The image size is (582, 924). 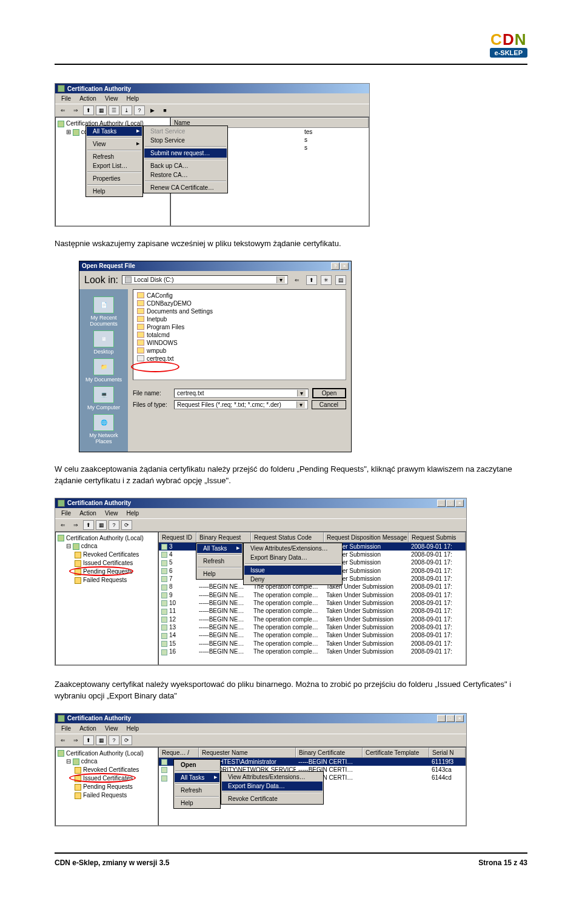 What do you see at coordinates (114, 144) in the screenshot?
I see `ctx-view: View` at bounding box center [114, 144].